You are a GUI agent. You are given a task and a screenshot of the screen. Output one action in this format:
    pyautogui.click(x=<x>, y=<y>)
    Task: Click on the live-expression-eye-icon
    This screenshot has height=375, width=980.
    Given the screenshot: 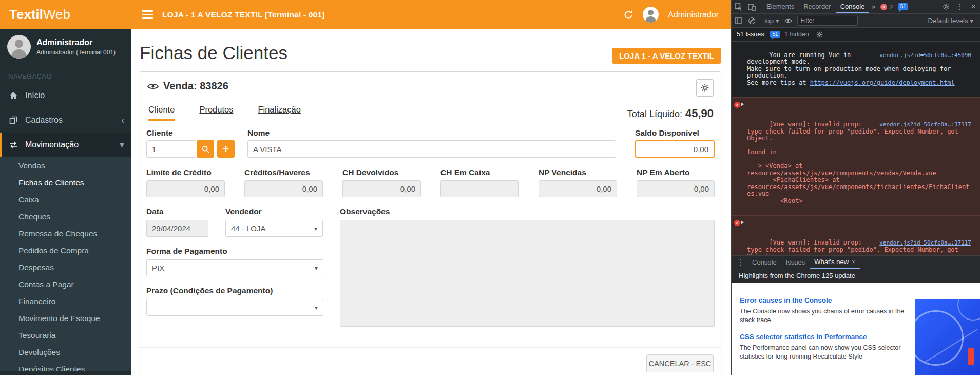 What is the action you would take?
    pyautogui.click(x=789, y=21)
    